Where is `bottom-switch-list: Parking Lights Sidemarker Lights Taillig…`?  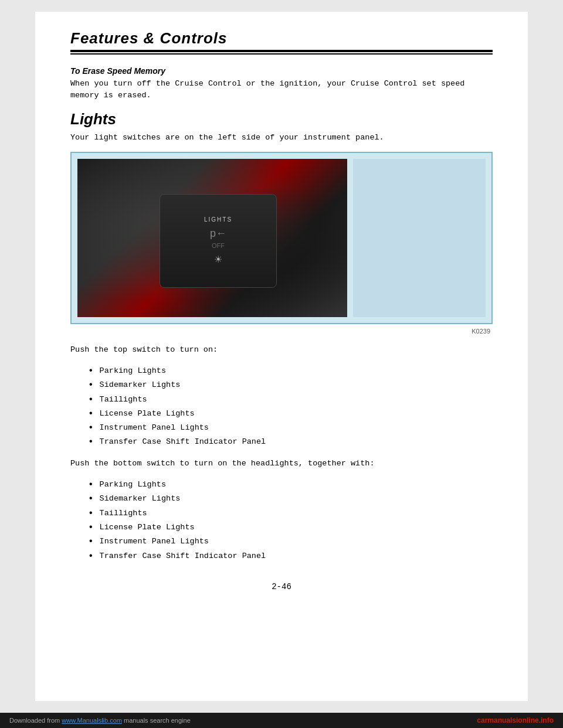 bottom-switch-list: Parking Lights Sidemarker Lights Taillig… is located at coordinates (290, 521).